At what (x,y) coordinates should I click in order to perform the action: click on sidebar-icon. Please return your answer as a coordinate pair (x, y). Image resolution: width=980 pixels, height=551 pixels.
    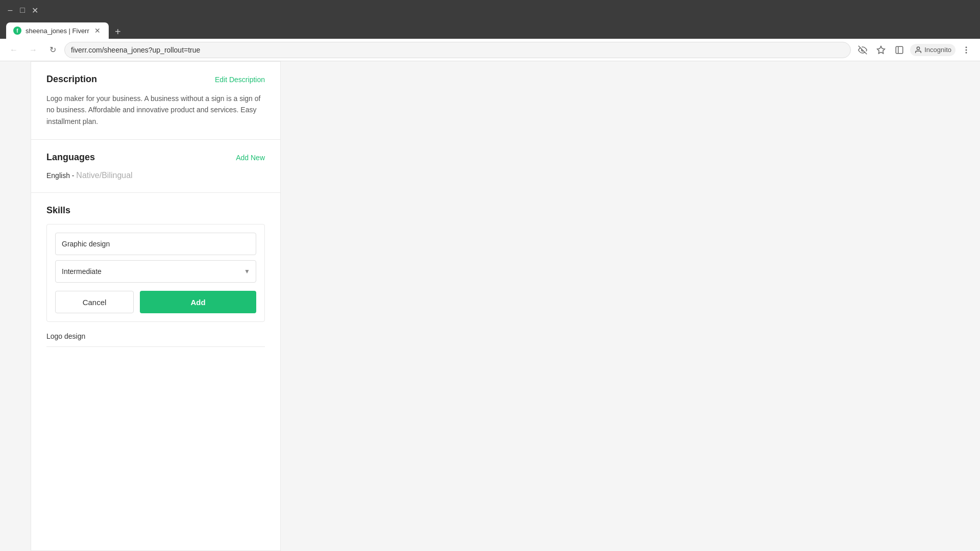
    Looking at the image, I should click on (899, 50).